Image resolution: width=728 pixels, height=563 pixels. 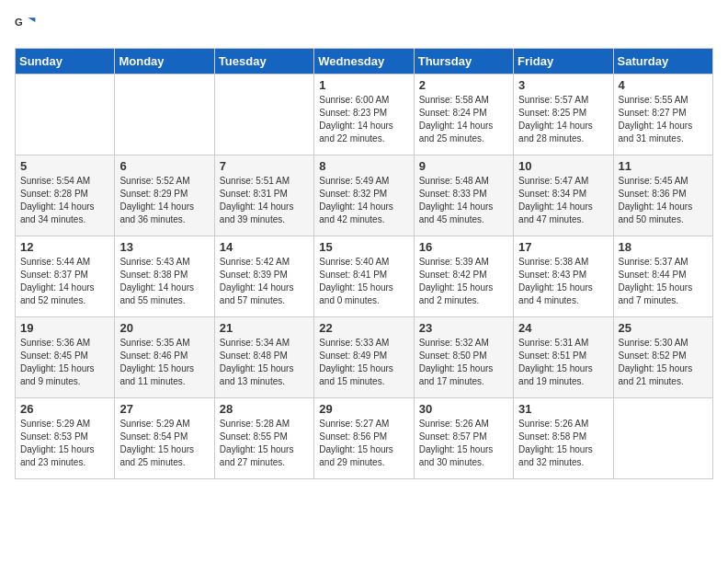 What do you see at coordinates (563, 166) in the screenshot?
I see `day-number: 10` at bounding box center [563, 166].